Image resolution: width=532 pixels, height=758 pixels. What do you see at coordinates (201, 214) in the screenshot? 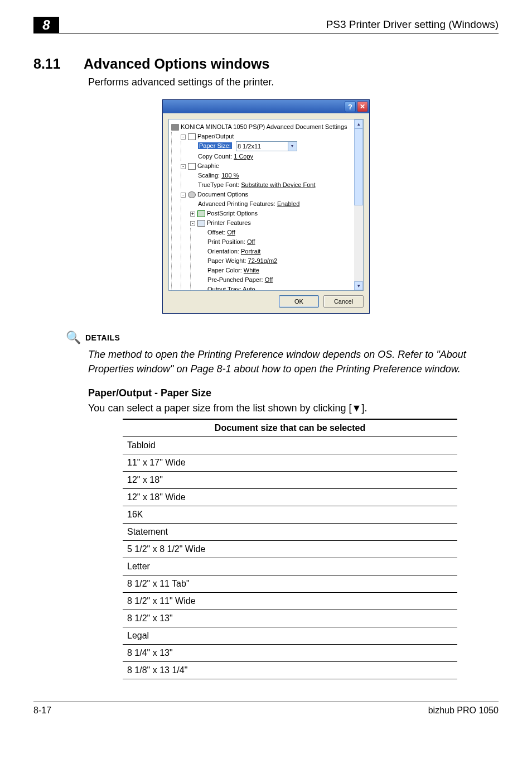
I see `postscript-icon` at bounding box center [201, 214].